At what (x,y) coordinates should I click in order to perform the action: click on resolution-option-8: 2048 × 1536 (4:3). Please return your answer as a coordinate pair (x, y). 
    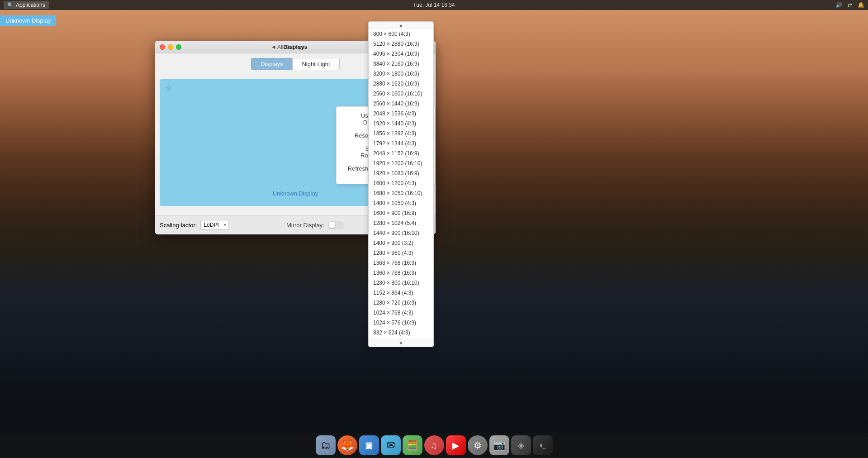
    Looking at the image, I should click on (401, 114).